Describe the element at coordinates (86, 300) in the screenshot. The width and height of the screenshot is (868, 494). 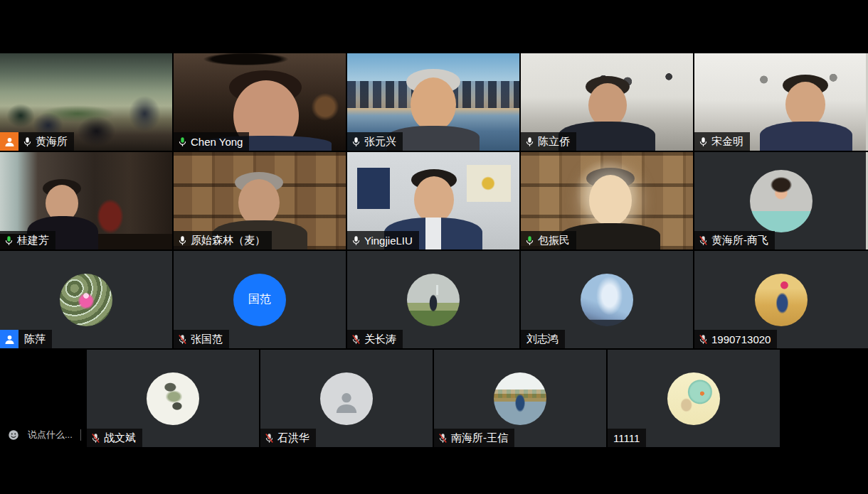
I see `participant-tile-chenping: 陈萍` at that location.